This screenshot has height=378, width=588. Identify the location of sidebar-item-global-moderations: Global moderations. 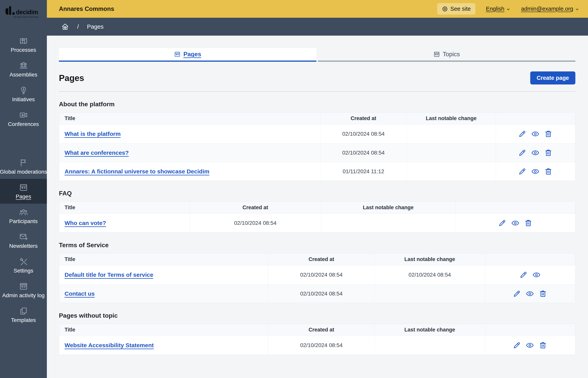
(24, 166).